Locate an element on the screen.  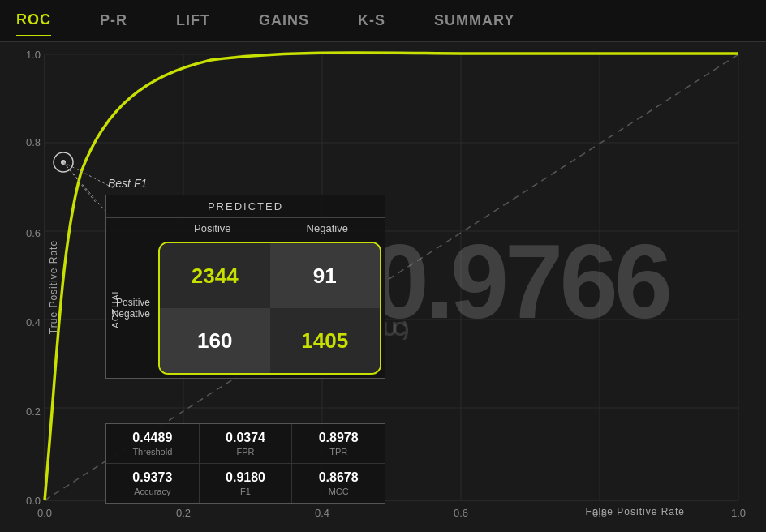
y-axis-label: True Positive Rate is located at coordinates (54, 287).